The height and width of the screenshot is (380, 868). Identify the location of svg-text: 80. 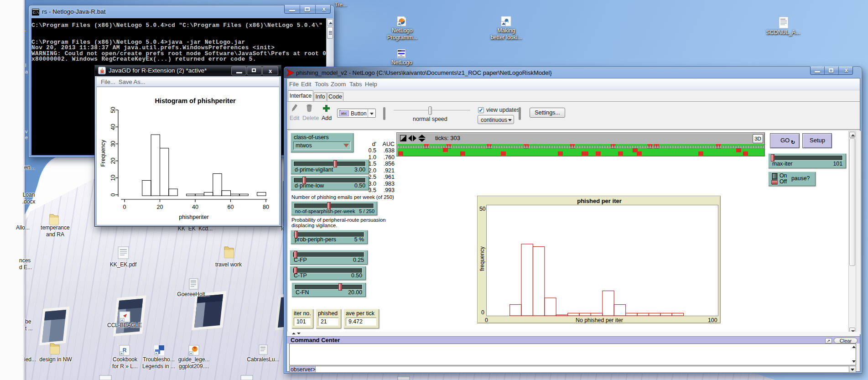
(266, 207).